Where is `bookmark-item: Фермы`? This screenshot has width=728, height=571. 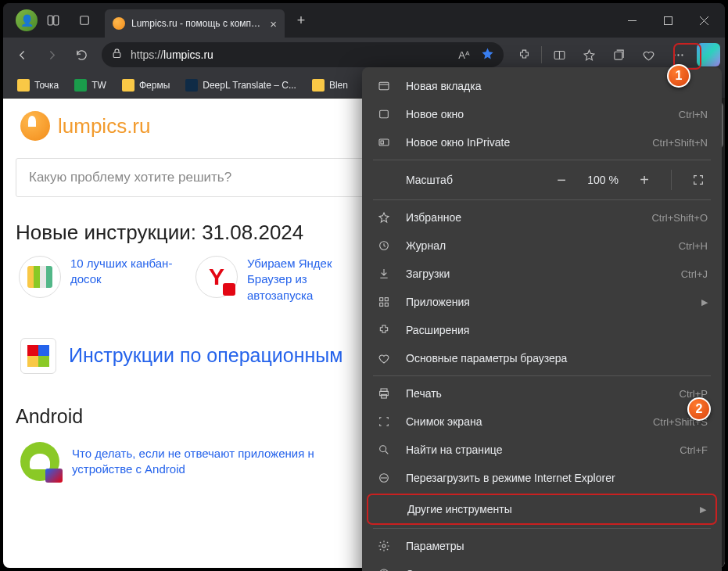
bookmark-item: Фермы is located at coordinates (145, 85).